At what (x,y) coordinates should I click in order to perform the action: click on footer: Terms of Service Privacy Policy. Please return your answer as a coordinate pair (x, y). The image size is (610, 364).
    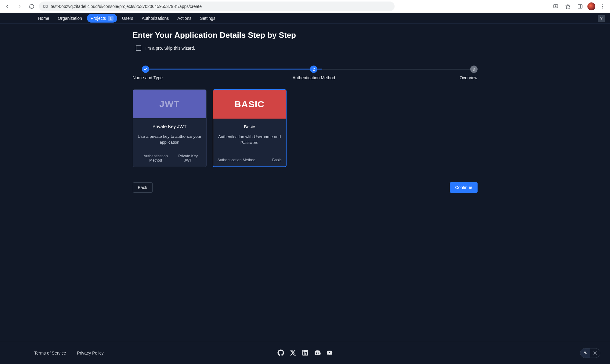
    Looking at the image, I should click on (305, 353).